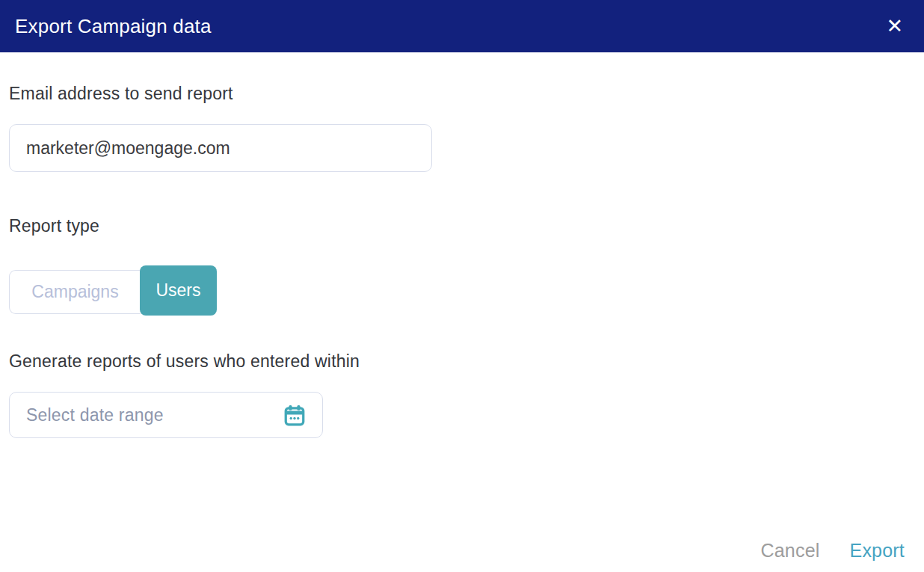 The height and width of the screenshot is (572, 924). What do you see at coordinates (95, 416) in the screenshot?
I see `date-range-placeholder: Select date range` at bounding box center [95, 416].